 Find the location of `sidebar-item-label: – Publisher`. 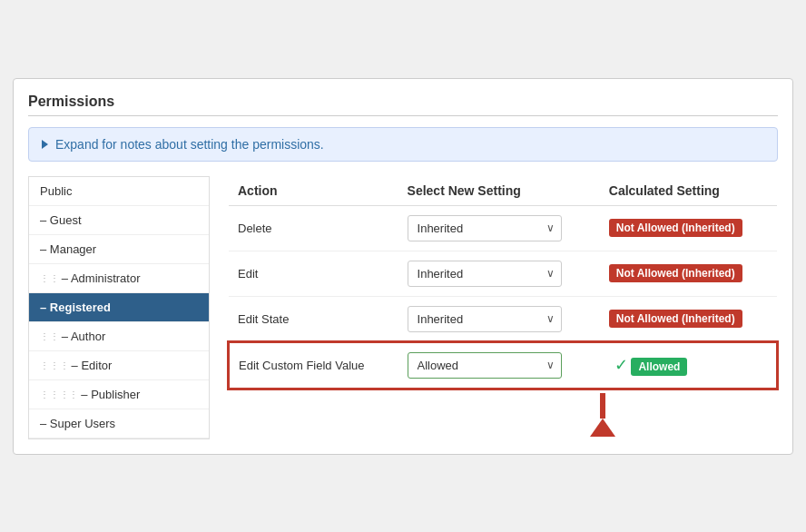

sidebar-item-label: – Publisher is located at coordinates (111, 394).